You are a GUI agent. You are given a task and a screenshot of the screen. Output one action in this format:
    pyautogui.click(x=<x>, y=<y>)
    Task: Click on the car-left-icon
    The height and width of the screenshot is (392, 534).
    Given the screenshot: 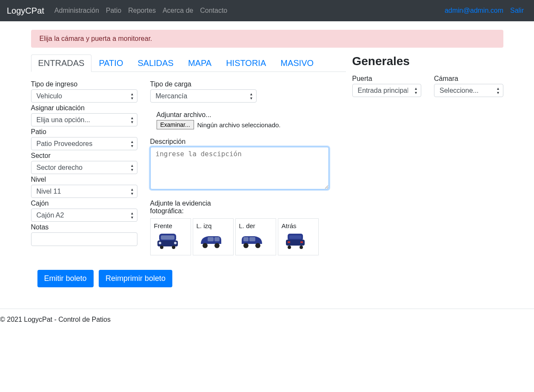 What is the action you would take?
    pyautogui.click(x=210, y=240)
    